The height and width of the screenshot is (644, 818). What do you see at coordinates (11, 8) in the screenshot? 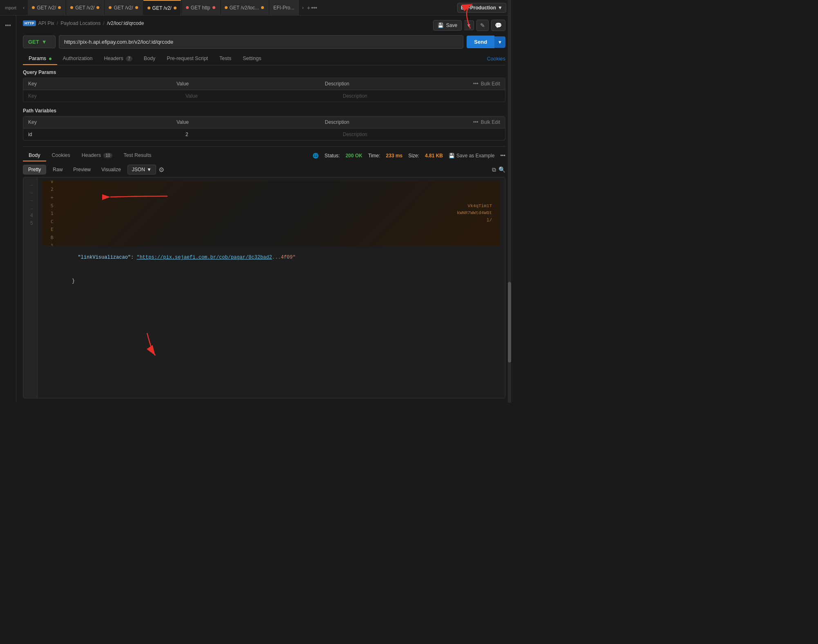
I see `tab-bar-left-label: mport` at bounding box center [11, 8].